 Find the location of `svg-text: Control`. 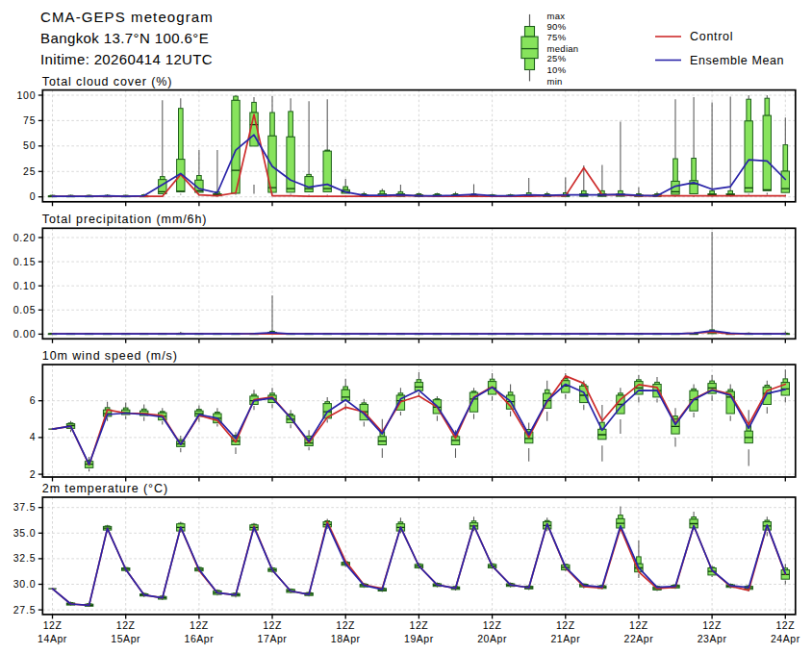

svg-text: Control is located at coordinates (712, 37).